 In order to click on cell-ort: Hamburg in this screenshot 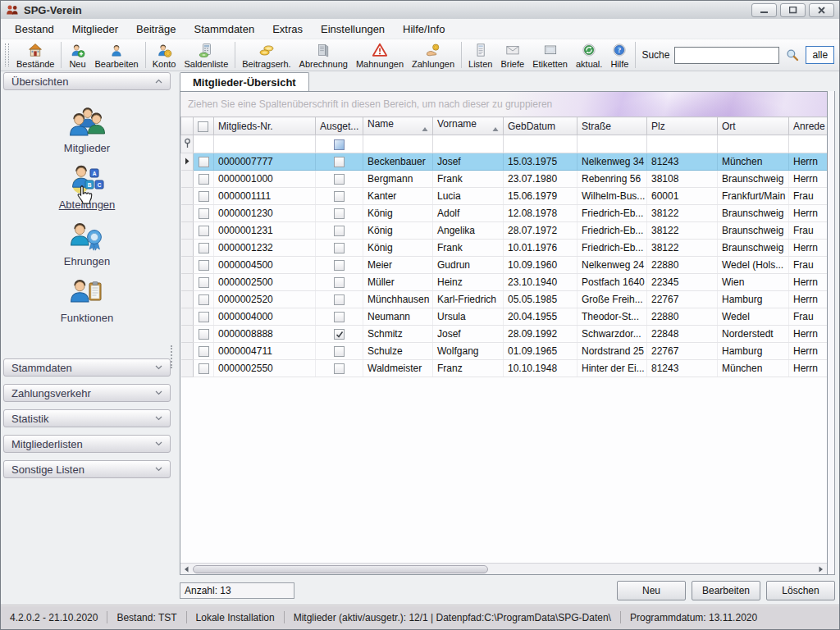, I will do `click(753, 351)`.